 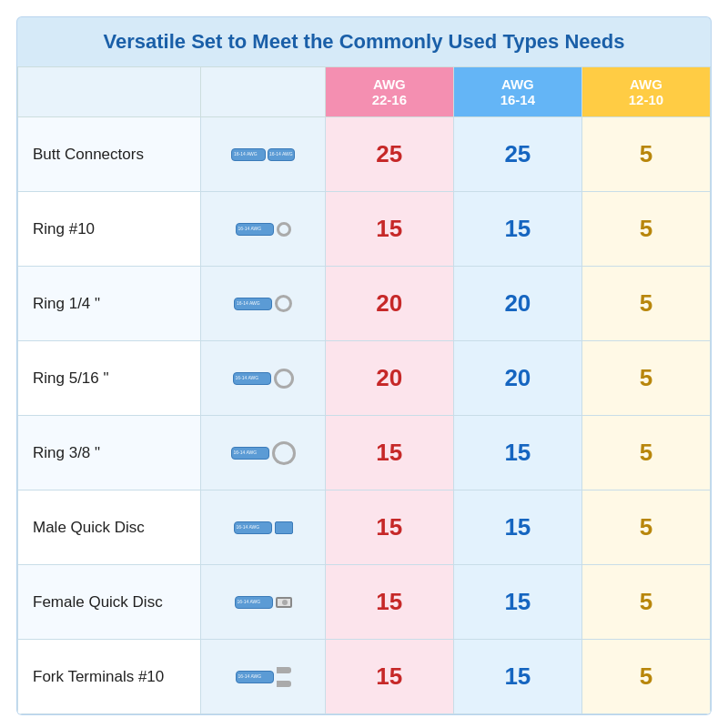 I want to click on table-header-row: AWG 22-16 AWG 16-14 AWG 12-10, so click(x=364, y=93).